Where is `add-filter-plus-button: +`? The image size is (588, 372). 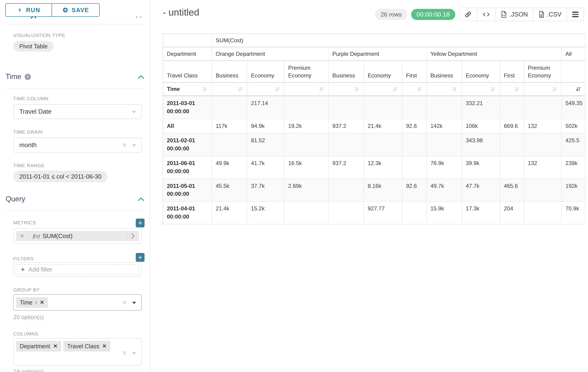 add-filter-plus-button: + is located at coordinates (140, 257).